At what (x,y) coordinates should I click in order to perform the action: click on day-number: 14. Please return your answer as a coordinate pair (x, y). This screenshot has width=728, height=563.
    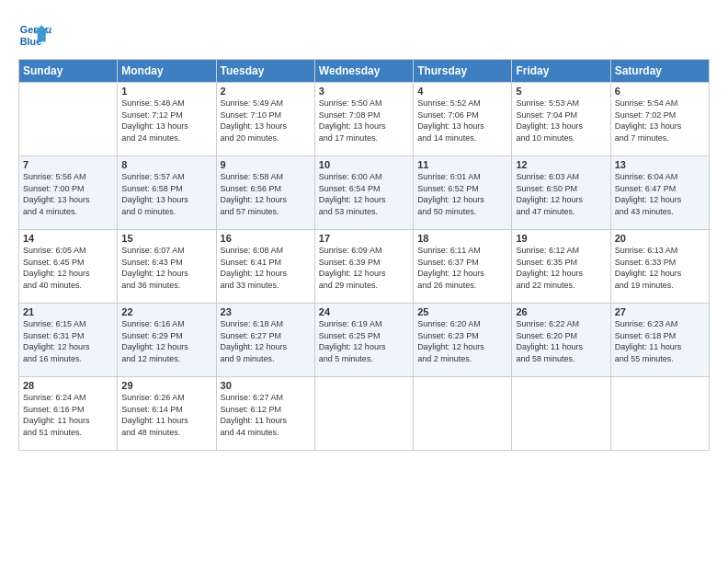
    Looking at the image, I should click on (68, 238).